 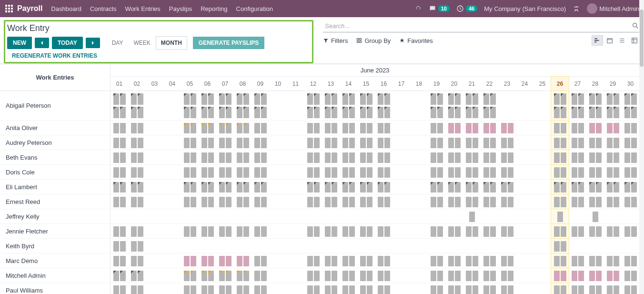 I want to click on prev-button, so click(x=42, y=43).